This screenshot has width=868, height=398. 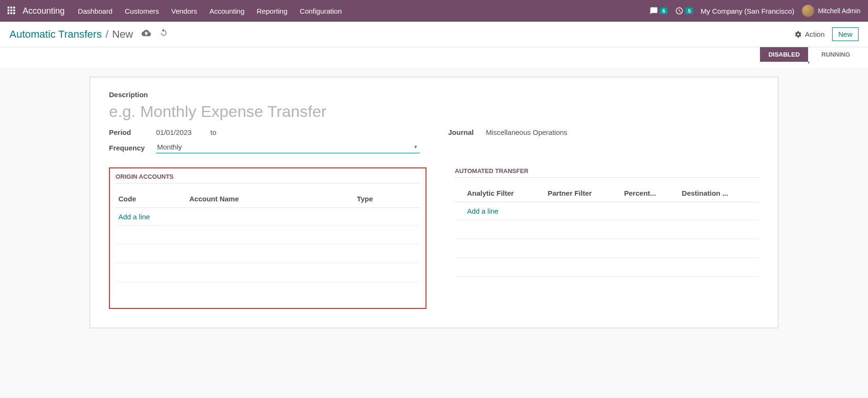 I want to click on form-col-right: Journal Miscellaneous Operations, so click(x=604, y=143).